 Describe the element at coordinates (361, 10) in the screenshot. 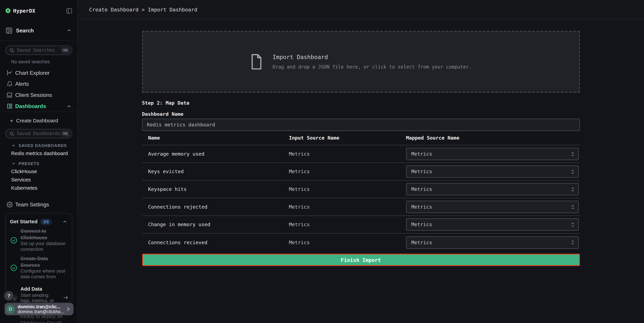

I see `topbar: Create Dashboard > Import Dashboard` at that location.